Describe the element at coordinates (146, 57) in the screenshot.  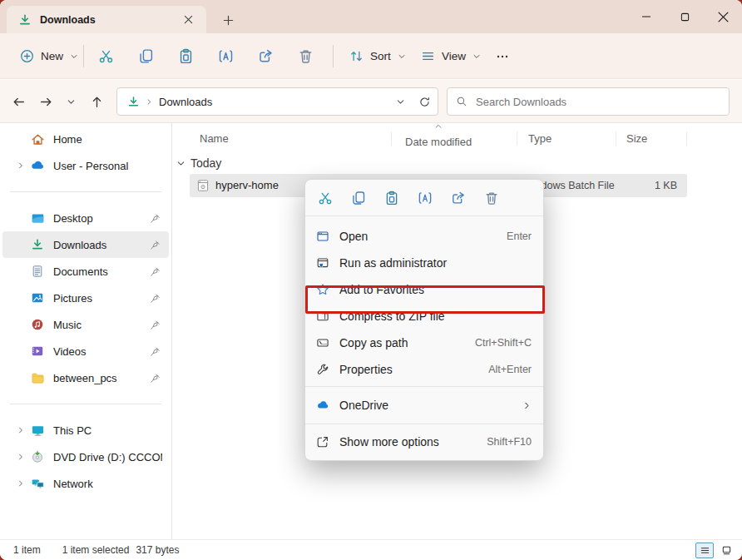
I see `copy-button` at that location.